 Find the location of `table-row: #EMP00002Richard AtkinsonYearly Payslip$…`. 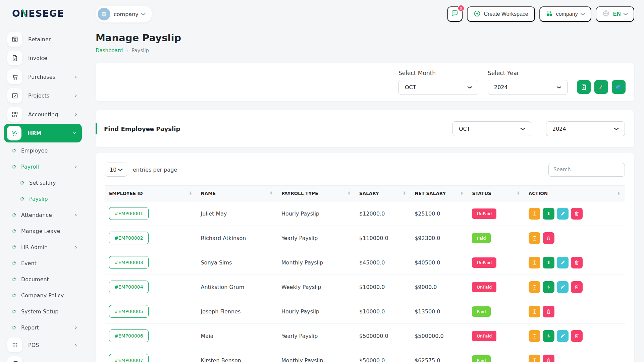

table-row: #EMP00002Richard AtkinsonYearly Payslip$… is located at coordinates (365, 238).